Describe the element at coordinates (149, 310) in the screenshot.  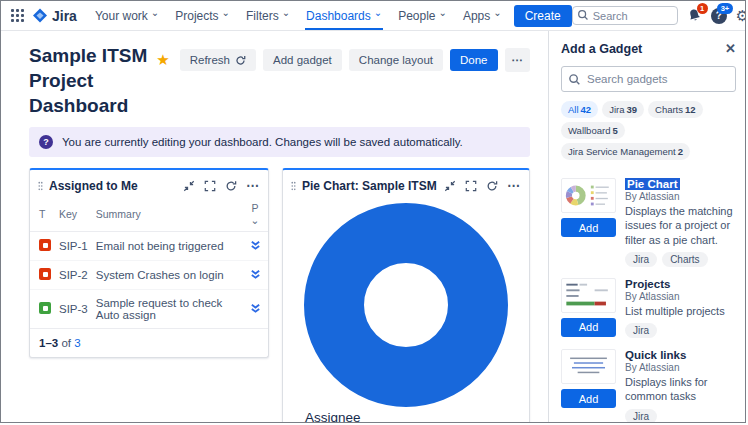
I see `table-row: SIP-3 Sample request to check Auto assig…` at that location.